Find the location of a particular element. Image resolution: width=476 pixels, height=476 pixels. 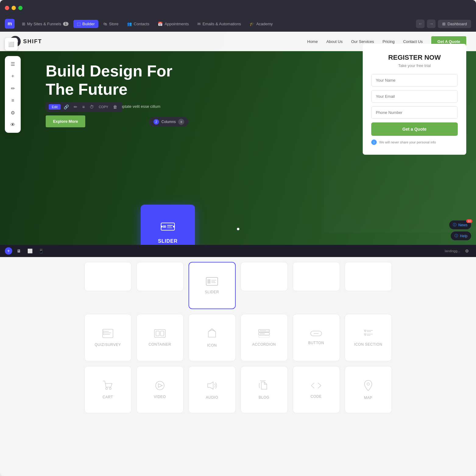

align-icon: ≡ is located at coordinates (83, 107).